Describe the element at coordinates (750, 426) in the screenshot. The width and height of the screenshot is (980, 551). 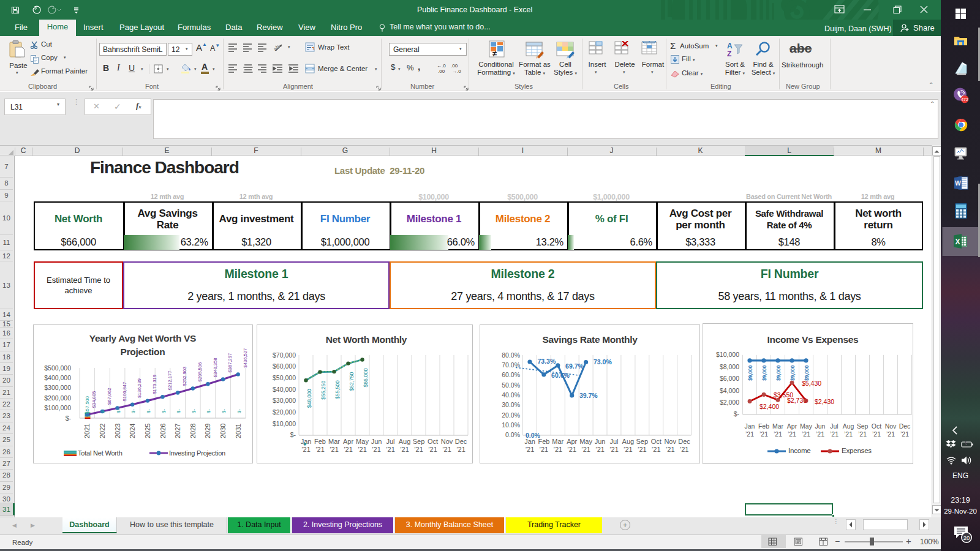
I see `svg-text: Jan` at that location.